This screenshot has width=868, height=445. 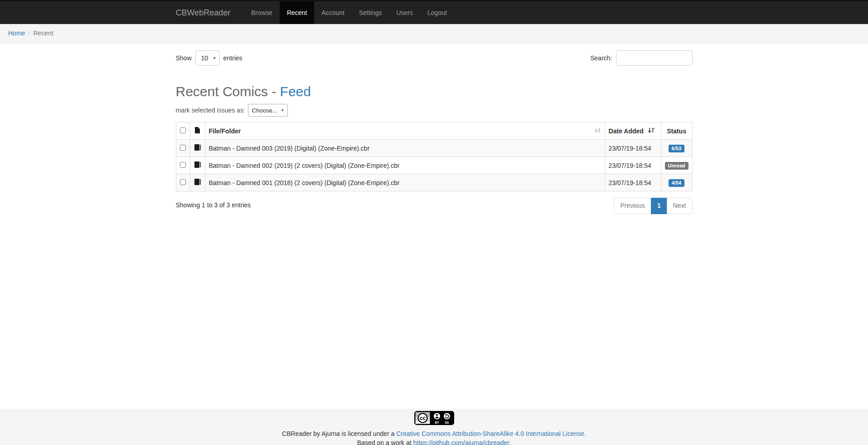 I want to click on nav-item-settings: Settings, so click(x=371, y=13).